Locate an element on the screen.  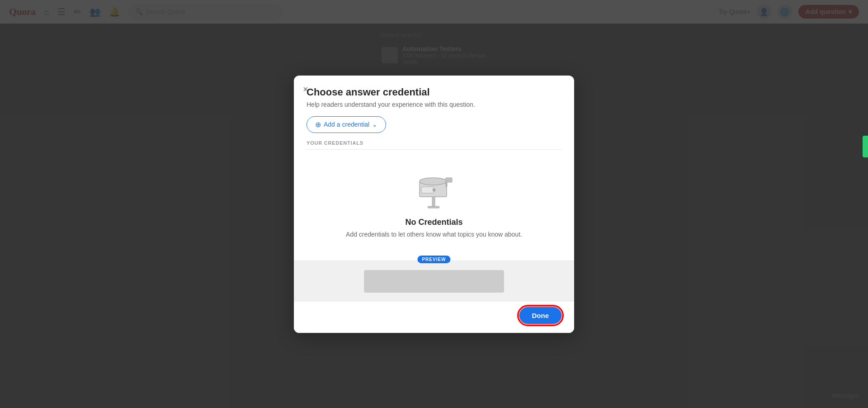
modal-footer: Done is located at coordinates (434, 318).